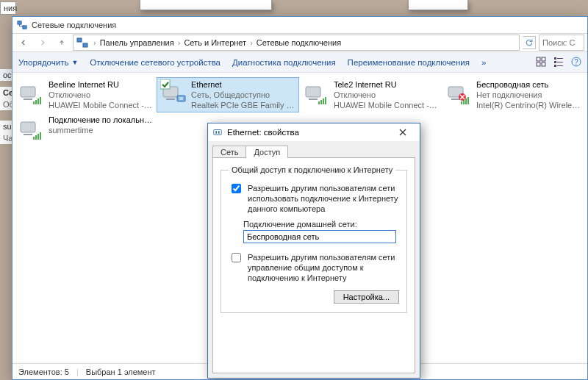 The image size is (588, 380). What do you see at coordinates (215, 43) in the screenshot?
I see `crumb-2: Сеть и Интернет` at bounding box center [215, 43].